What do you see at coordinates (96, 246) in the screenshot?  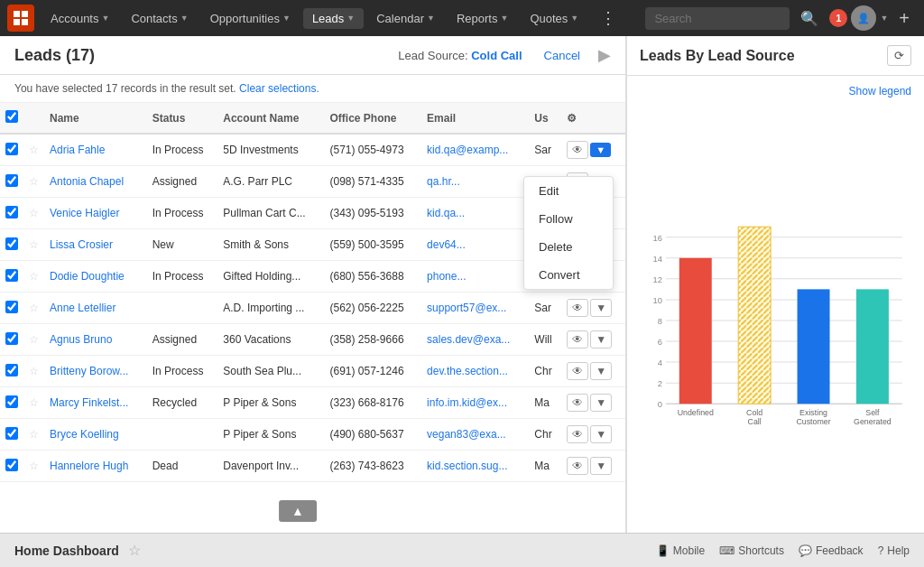 I see `row-name: Lissa Crosier` at bounding box center [96, 246].